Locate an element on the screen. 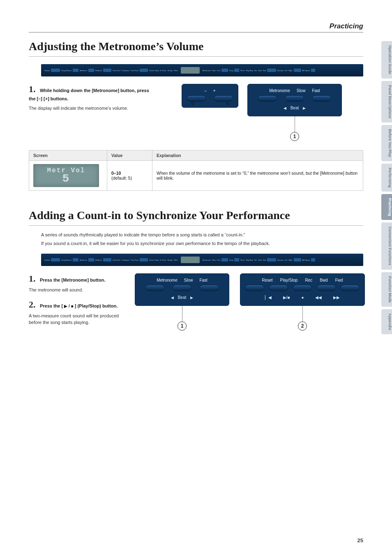  play-label: Play/Stop is located at coordinates (289, 280).